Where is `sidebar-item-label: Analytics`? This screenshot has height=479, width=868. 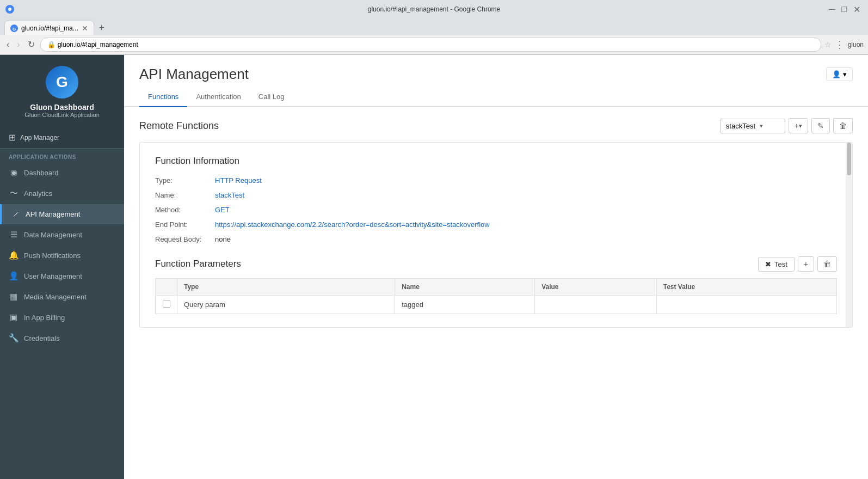 sidebar-item-label: Analytics is located at coordinates (38, 194).